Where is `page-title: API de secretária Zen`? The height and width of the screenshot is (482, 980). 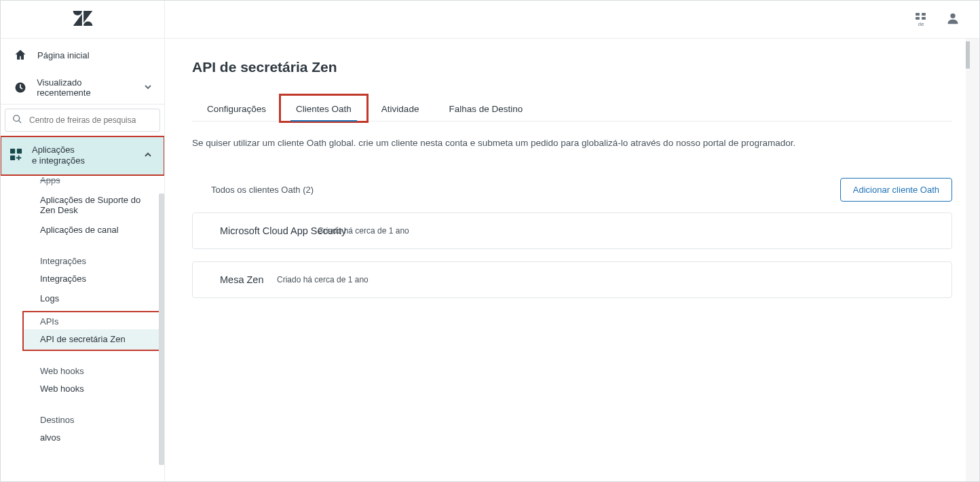 page-title: API de secretária Zen is located at coordinates (572, 67).